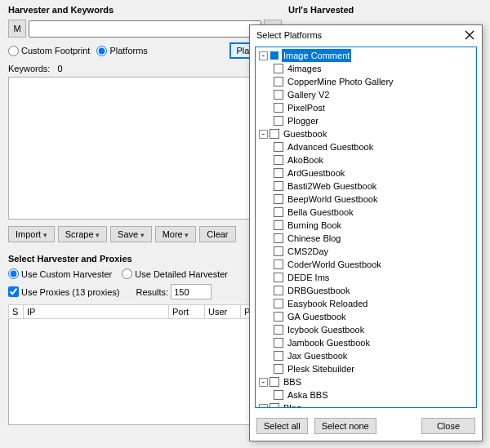 This screenshot has width=490, height=448. I want to click on tree-item: Advanced Guestbook, so click(366, 147).